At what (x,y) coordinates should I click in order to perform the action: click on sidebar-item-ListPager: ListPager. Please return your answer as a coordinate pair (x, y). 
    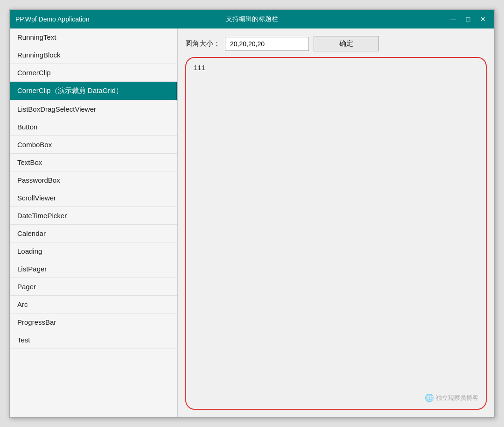
    Looking at the image, I should click on (93, 269).